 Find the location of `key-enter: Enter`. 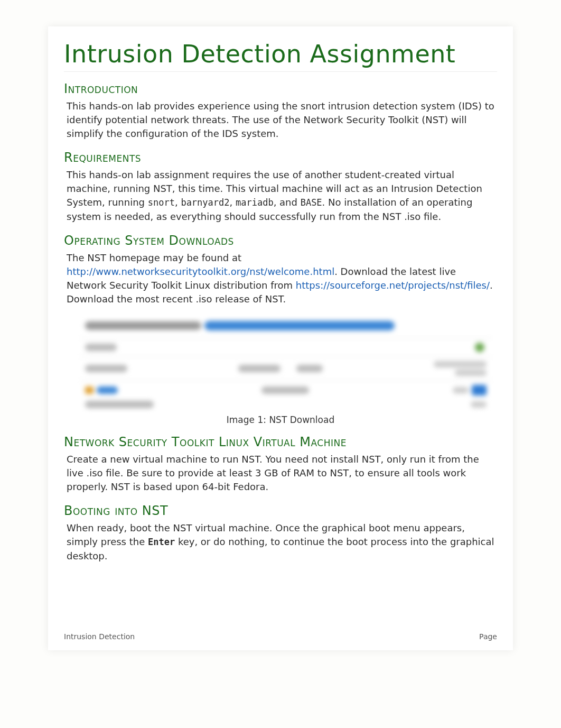

key-enter: Enter is located at coordinates (162, 542).